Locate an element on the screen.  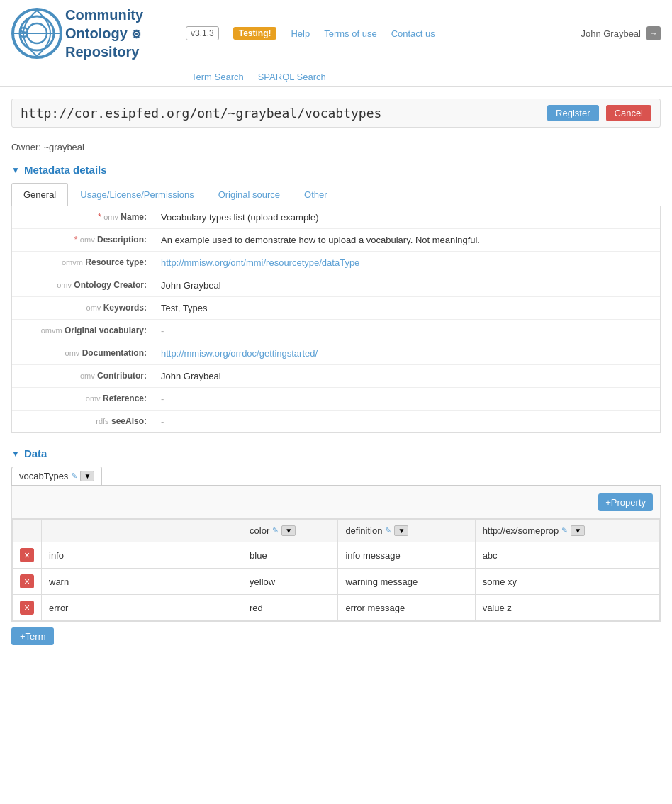
metadata-section-header: ▼ Metadata details is located at coordinates (336, 170).